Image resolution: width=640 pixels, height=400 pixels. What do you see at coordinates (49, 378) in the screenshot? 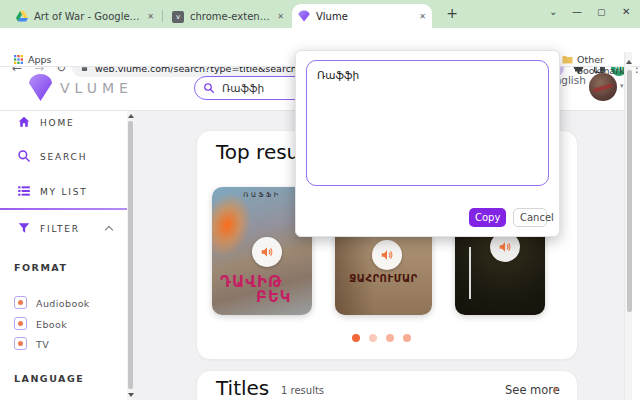
I see `language-section-title: LANGUAGE` at bounding box center [49, 378].